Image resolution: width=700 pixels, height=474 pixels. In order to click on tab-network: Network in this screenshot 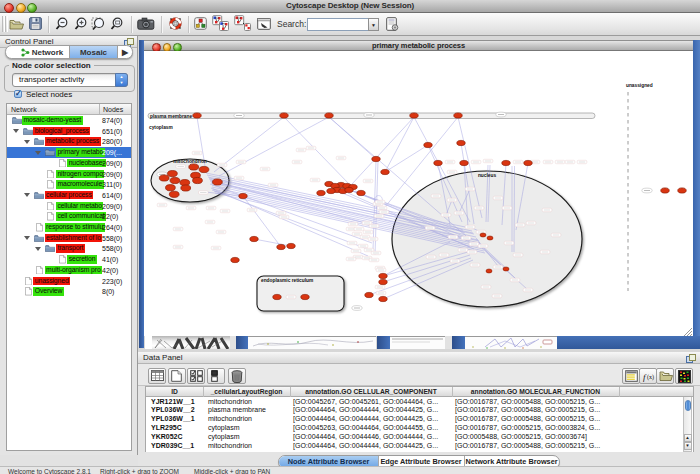, I will do `click(38, 52)`.